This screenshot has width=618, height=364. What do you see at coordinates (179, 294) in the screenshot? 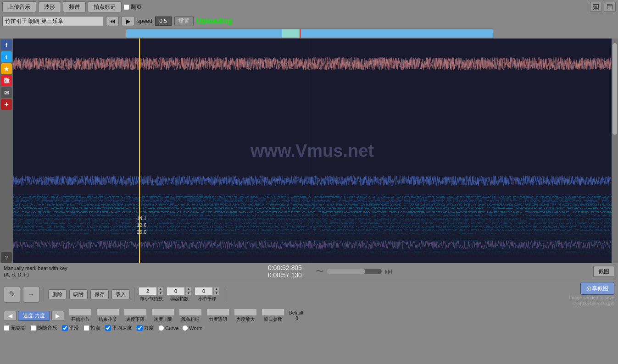
I see `downbeat-offset-group: ▲ ▼ 弱起拍数` at bounding box center [179, 294].